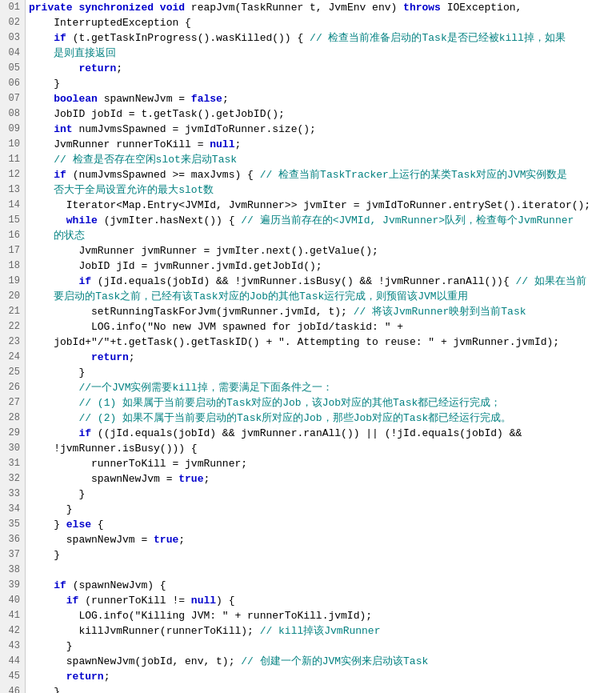 This screenshot has width=616, height=693. What do you see at coordinates (13, 221) in the screenshot?
I see `line-number: 15` at bounding box center [13, 221].